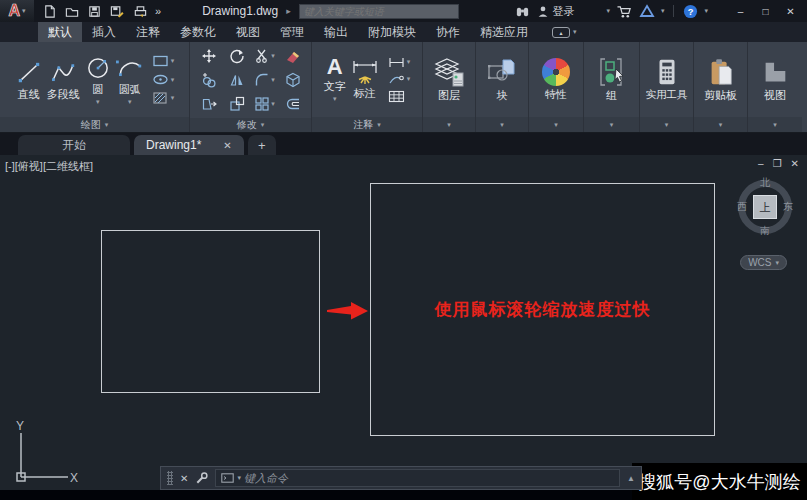 This screenshot has height=500, width=807. I want to click on panel-view-footer: ▾, so click(775, 124).